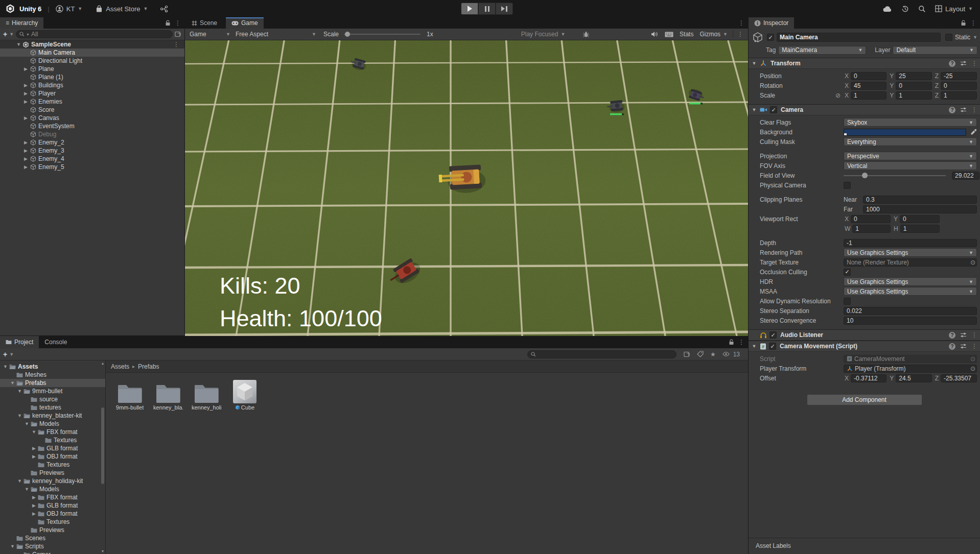  Describe the element at coordinates (470, 9) in the screenshot. I see `play-button` at that location.